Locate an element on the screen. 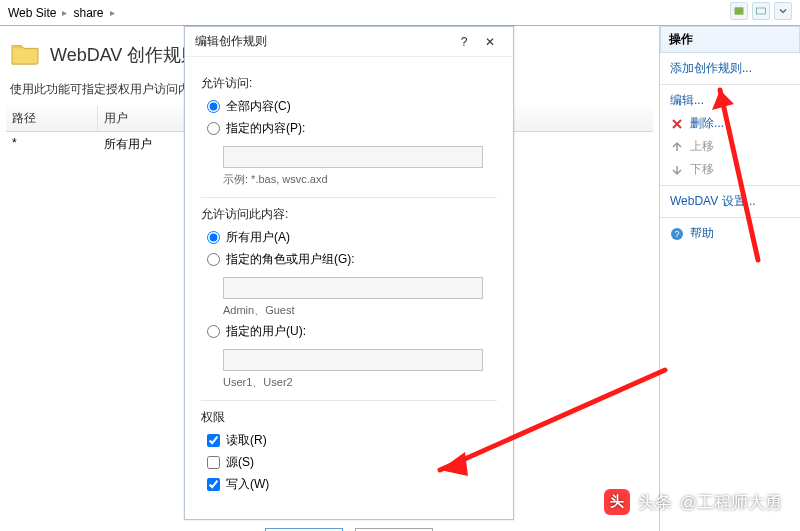 The width and height of the screenshot is (800, 531). group-users-title: 允许访问此内容: is located at coordinates (349, 214).